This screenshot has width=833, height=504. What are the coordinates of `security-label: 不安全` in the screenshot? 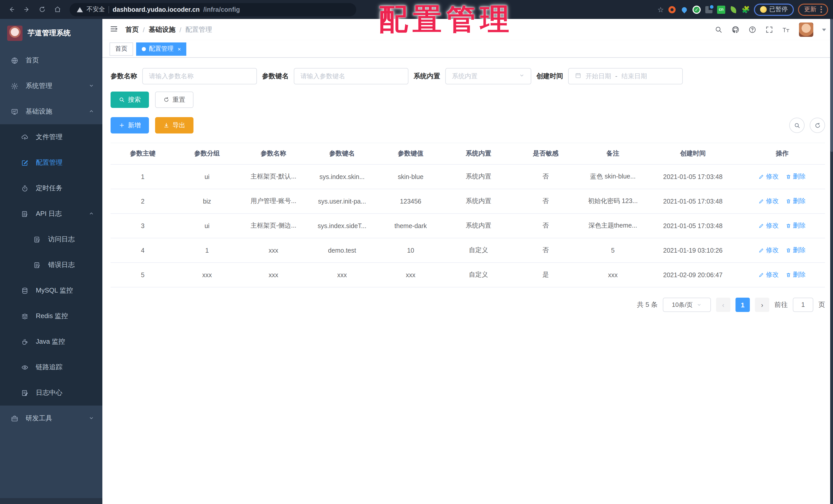 It's located at (96, 9).